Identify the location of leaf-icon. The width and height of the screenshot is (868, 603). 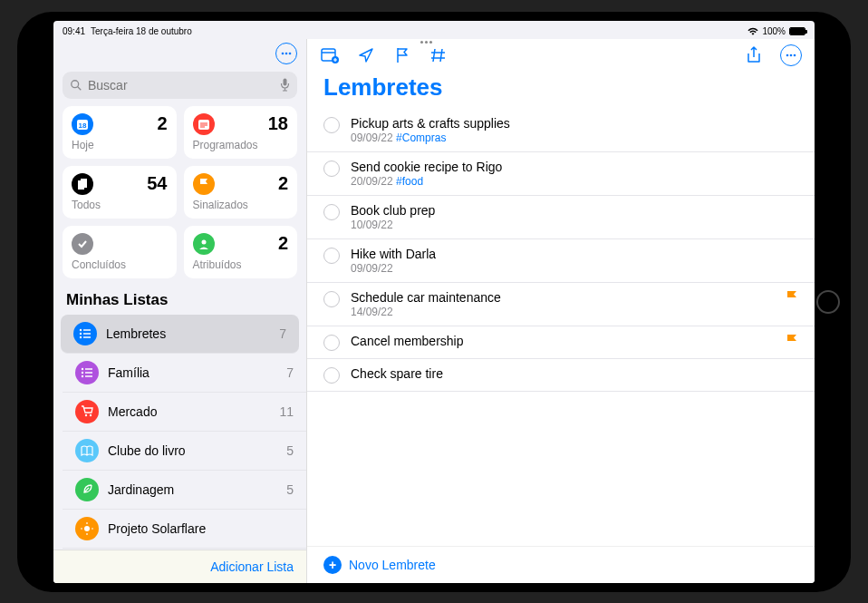
(87, 490).